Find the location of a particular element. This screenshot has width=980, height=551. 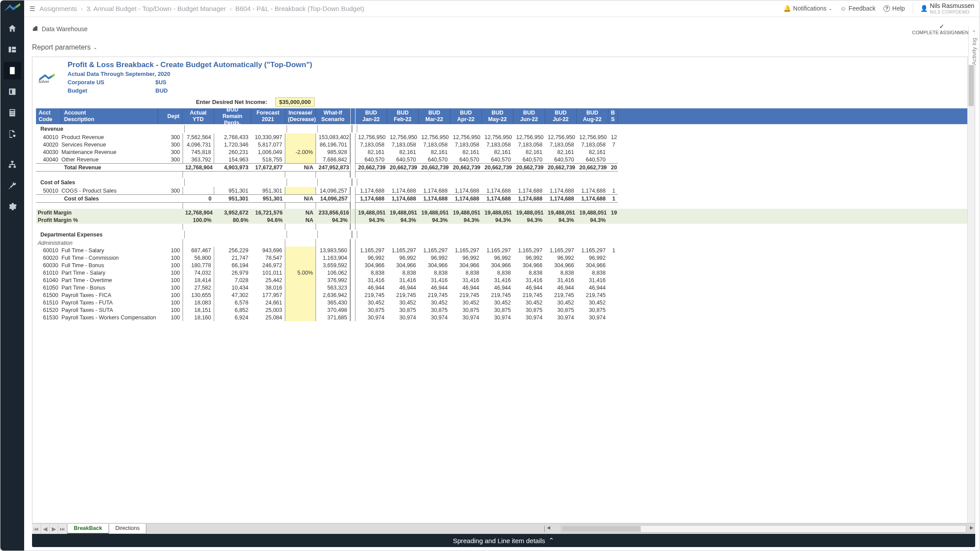

net-income-input: $35,000,000 is located at coordinates (295, 102).